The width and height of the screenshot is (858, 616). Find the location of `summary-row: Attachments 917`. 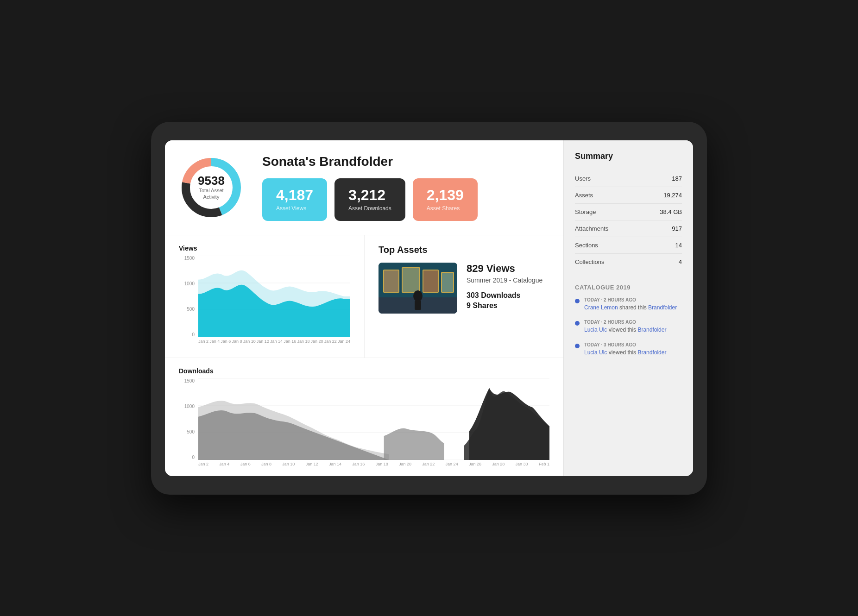

summary-row: Attachments 917 is located at coordinates (628, 229).